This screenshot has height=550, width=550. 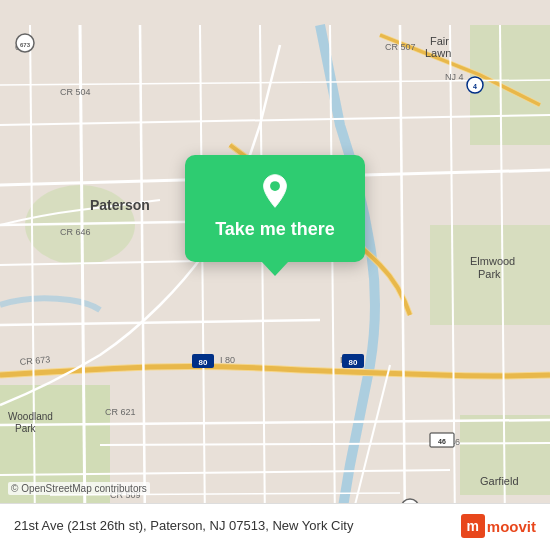 I want to click on svg-text: Garfield, so click(x=500, y=481).